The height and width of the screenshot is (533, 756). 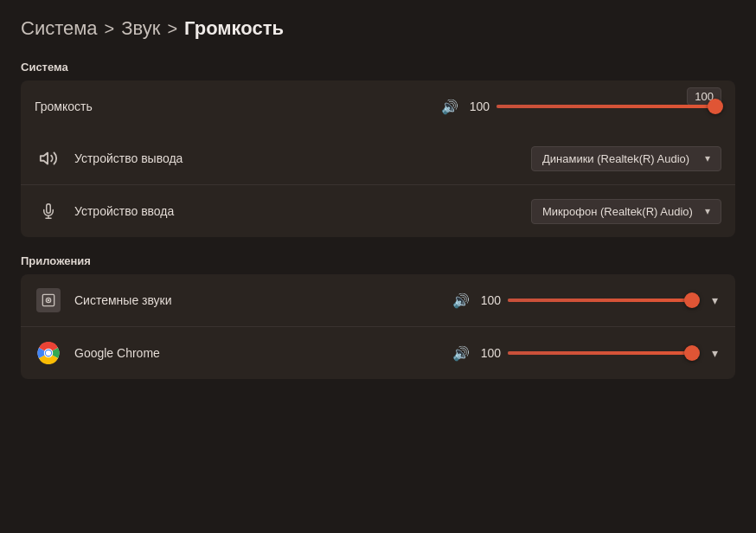 What do you see at coordinates (263, 353) in the screenshot?
I see `chrome-label: Google Chrome` at bounding box center [263, 353].